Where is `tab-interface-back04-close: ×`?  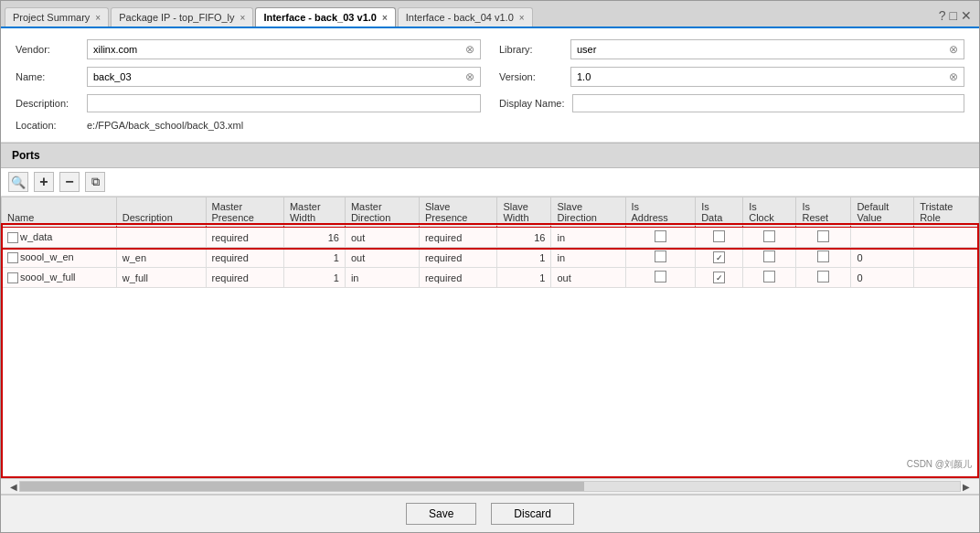 tab-interface-back04-close: × is located at coordinates (522, 18).